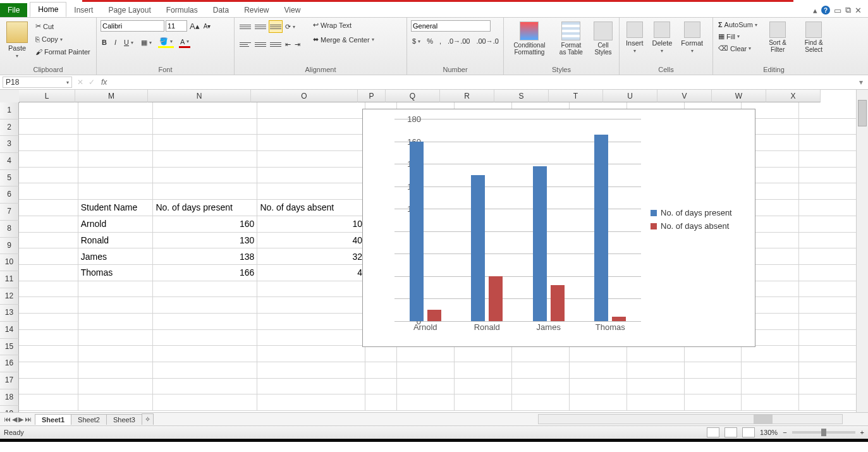 Image resolution: width=868 pixels, height=452 pixels. Describe the element at coordinates (859, 10) in the screenshot. I see `close-icon: ✕` at that location.